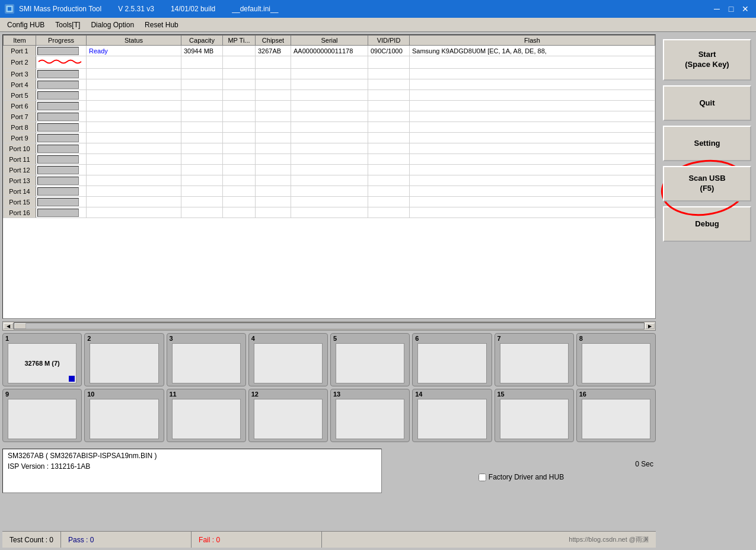  I want to click on scroll-thumb, so click(20, 326).